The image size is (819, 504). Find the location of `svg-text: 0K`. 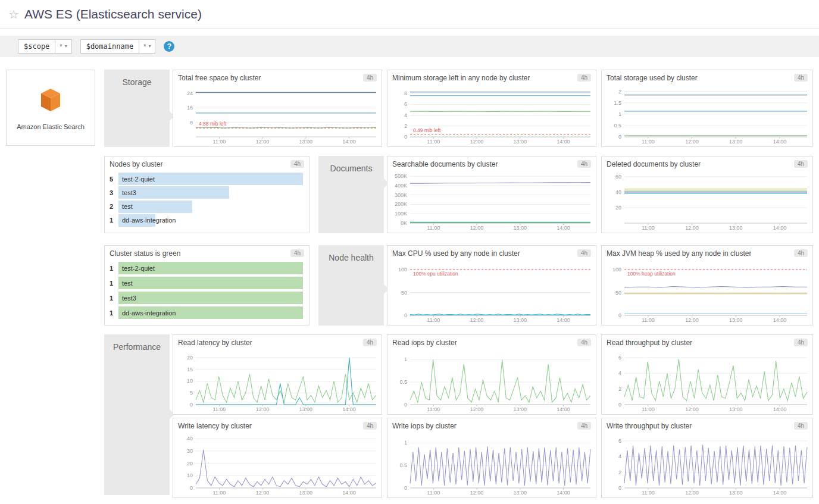

svg-text: 0K is located at coordinates (404, 223).